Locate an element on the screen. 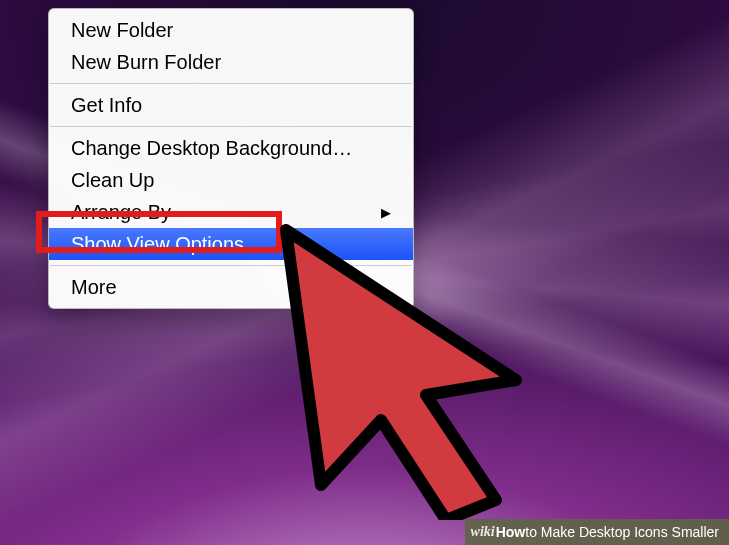 This screenshot has height=545, width=729. menu-item-label: Get Info is located at coordinates (231, 105).